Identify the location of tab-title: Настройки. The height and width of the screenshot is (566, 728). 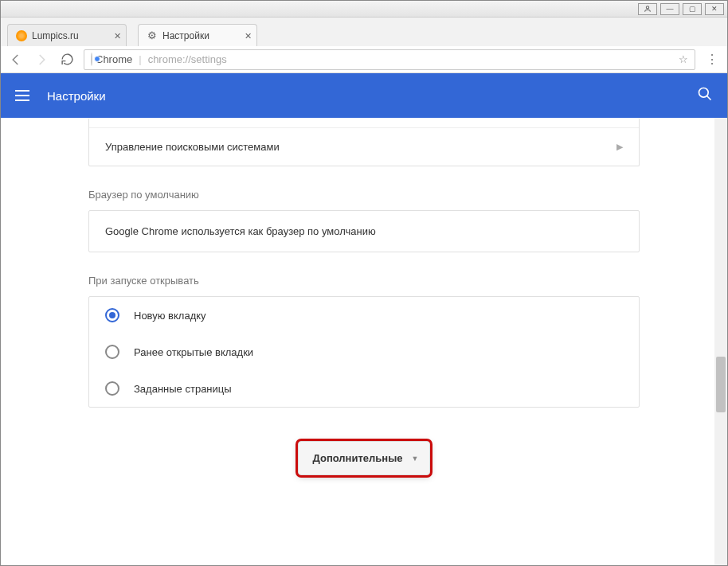
(186, 36).